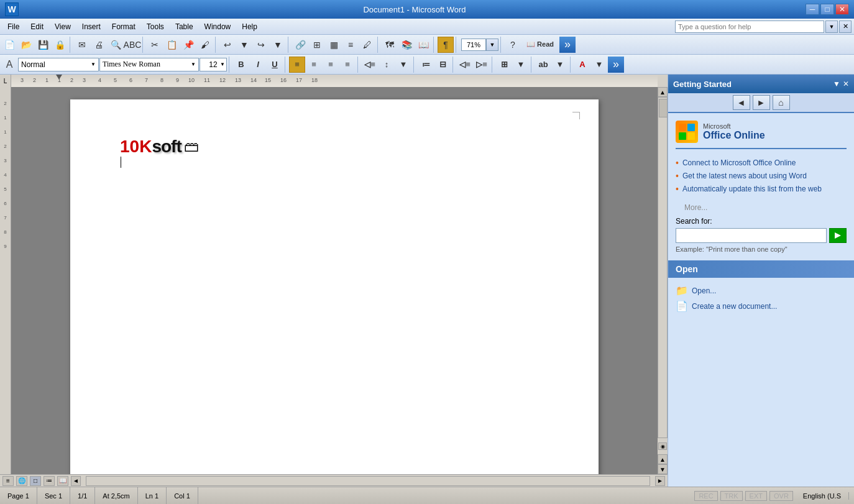 This screenshot has width=854, height=504. What do you see at coordinates (244, 45) in the screenshot?
I see `undo-dropdown-button: ▼` at bounding box center [244, 45].